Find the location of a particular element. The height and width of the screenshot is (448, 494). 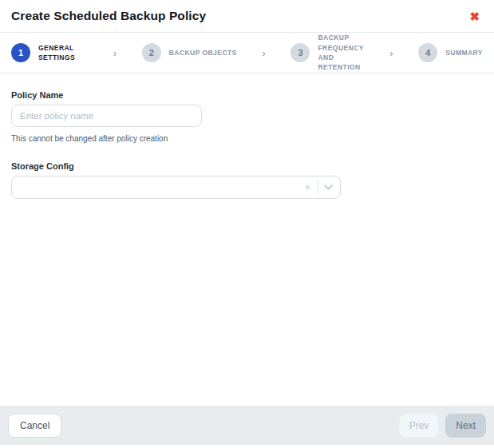

policy-name-field-group: Policy Name This cannot be changed after… is located at coordinates (247, 117).